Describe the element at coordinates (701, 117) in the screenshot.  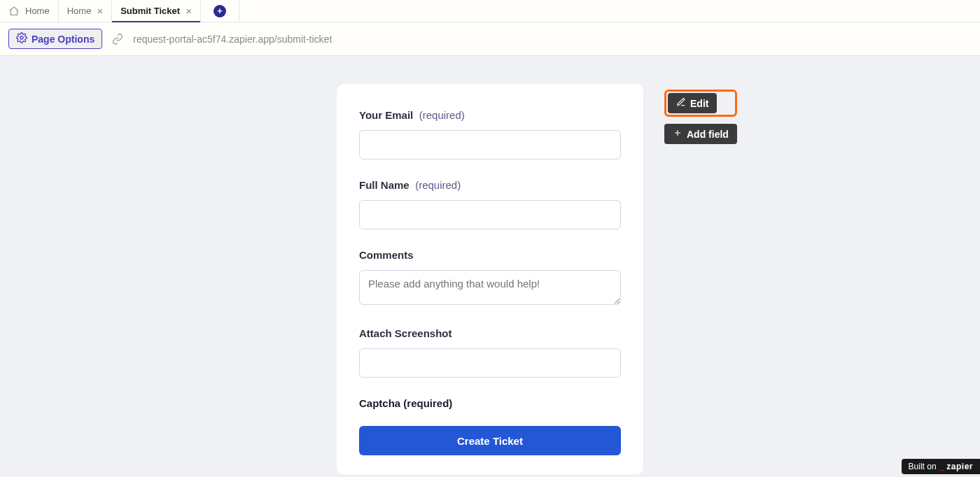
I see `form-side-controls: Edit Add field` at that location.